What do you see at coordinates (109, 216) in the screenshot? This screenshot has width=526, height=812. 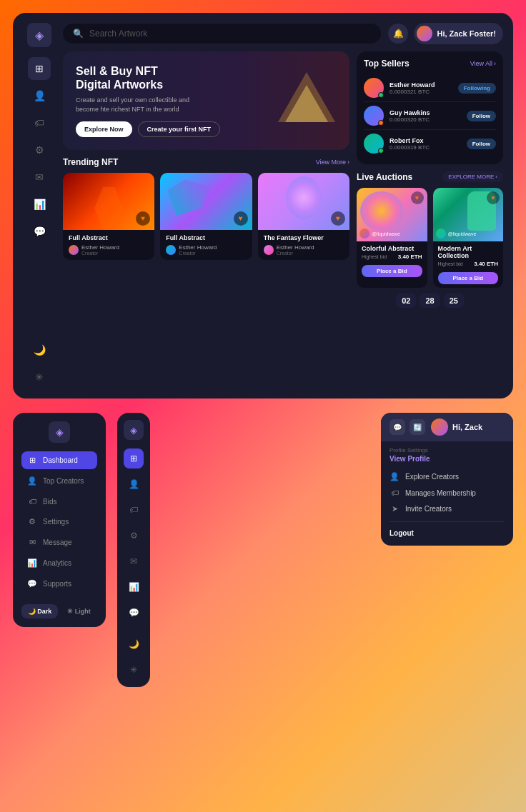 I see `nft-card-1: ♥ Full Abstract Esther Howard Creator` at bounding box center [109, 216].